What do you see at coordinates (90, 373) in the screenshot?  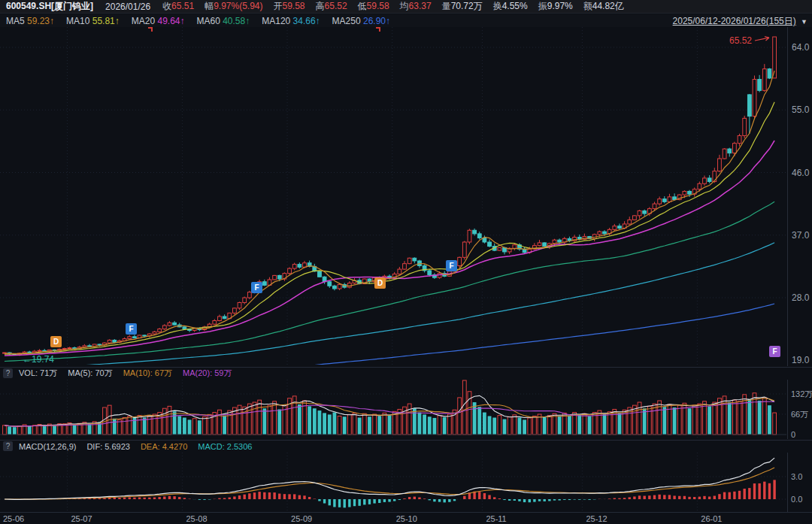 I see `vol-ma5-value: MA(5): 70万` at bounding box center [90, 373].